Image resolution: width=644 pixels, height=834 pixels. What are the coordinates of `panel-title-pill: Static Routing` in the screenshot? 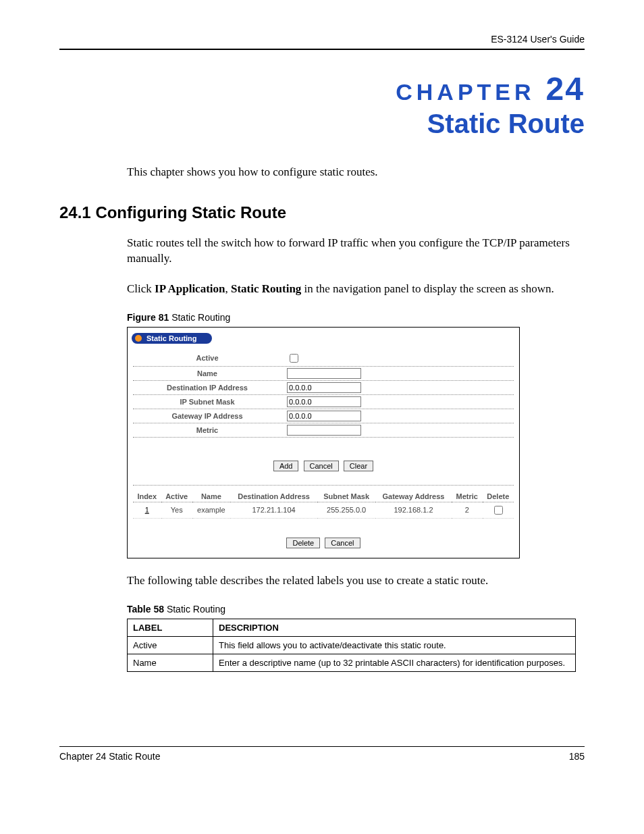 It's located at (171, 338).